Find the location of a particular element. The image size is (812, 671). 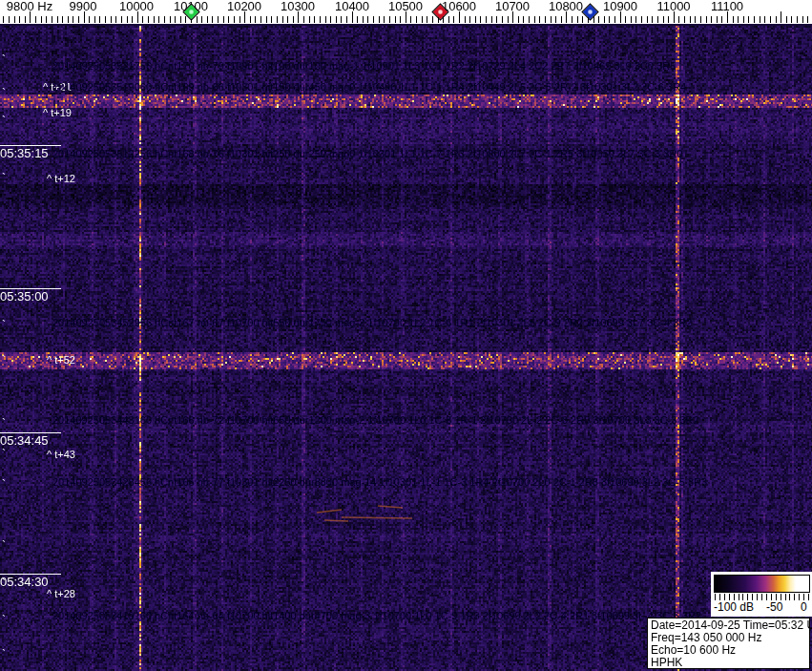

record-annotation: 20140925053512256 hCnt168 nb-76 f10301 h… is located at coordinates (368, 154).